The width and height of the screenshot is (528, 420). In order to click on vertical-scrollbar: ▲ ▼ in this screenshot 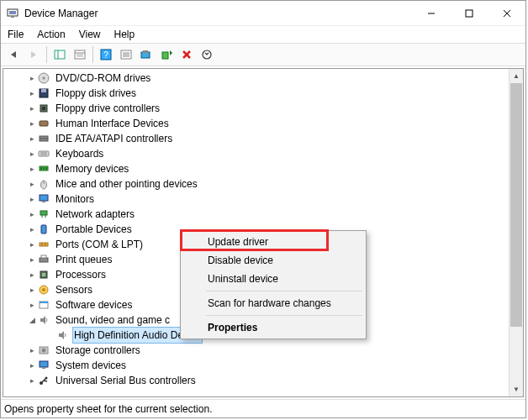, I will do `click(516, 233)`.